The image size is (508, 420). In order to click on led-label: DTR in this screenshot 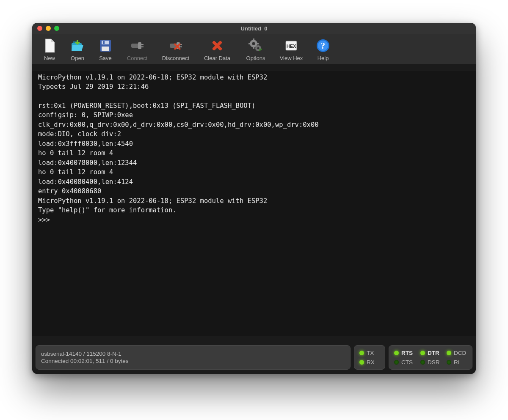, I will do `click(433, 353)`.